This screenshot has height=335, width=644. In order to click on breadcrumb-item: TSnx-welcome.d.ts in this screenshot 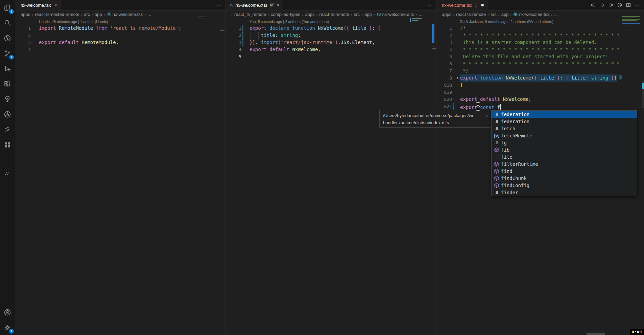, I will do `click(396, 14)`.